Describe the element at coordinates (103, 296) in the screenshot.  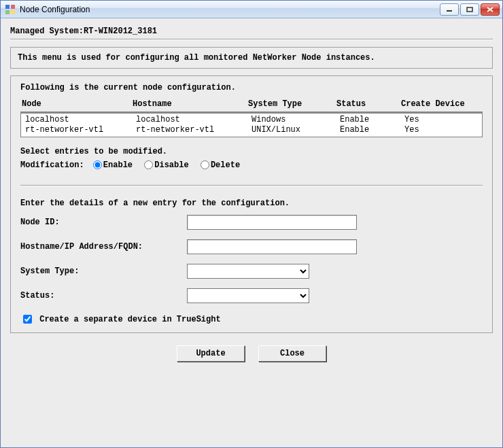
I see `status-label: Status:` at that location.